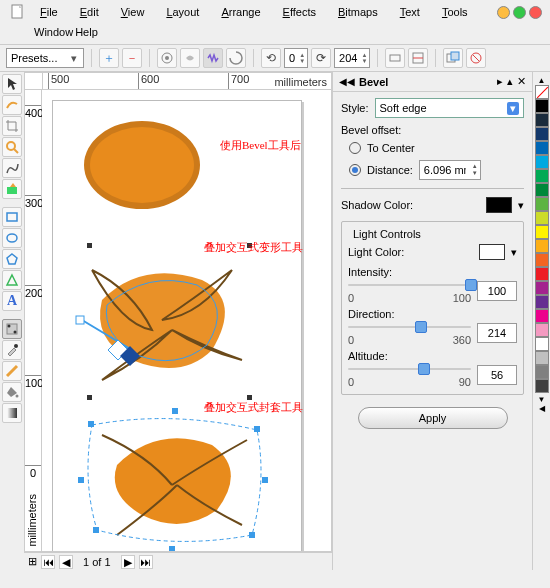 The width and height of the screenshot is (550, 588). Describe the element at coordinates (133, 12) in the screenshot. I see `menu-view: View` at that location.